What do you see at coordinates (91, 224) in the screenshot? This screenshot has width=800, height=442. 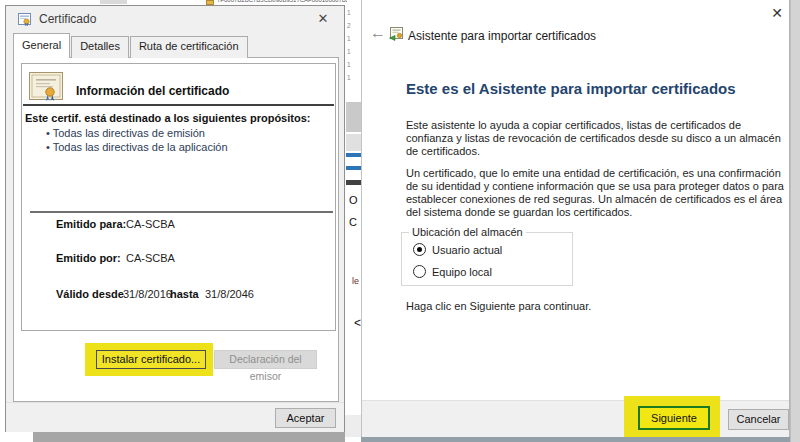 I see `issued-to-label: Emitido para:` at bounding box center [91, 224].